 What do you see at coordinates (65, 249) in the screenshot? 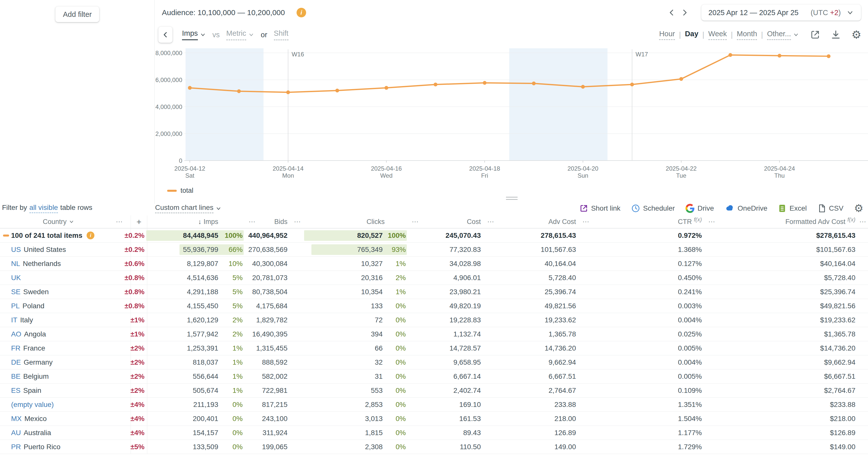
I see `country-cell: USUnited States` at bounding box center [65, 249].